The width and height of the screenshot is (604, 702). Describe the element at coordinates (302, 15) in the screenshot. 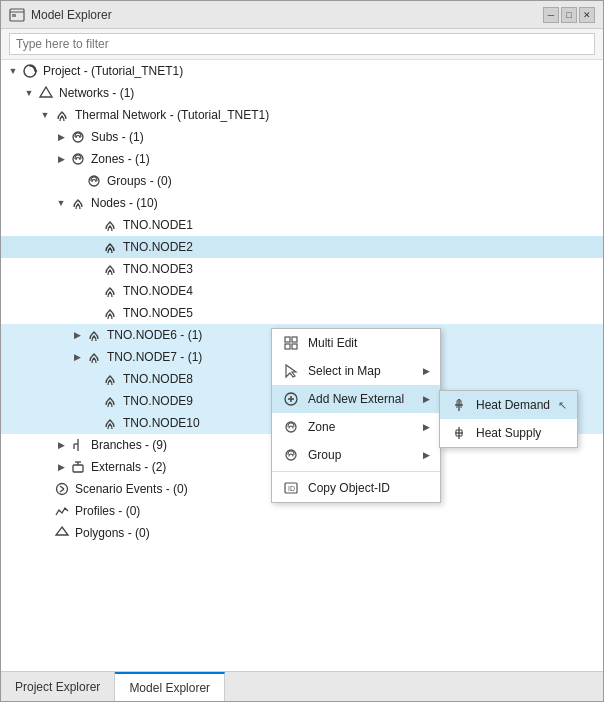

I see `title-bar: Model Explorer ─ □ ✕` at that location.